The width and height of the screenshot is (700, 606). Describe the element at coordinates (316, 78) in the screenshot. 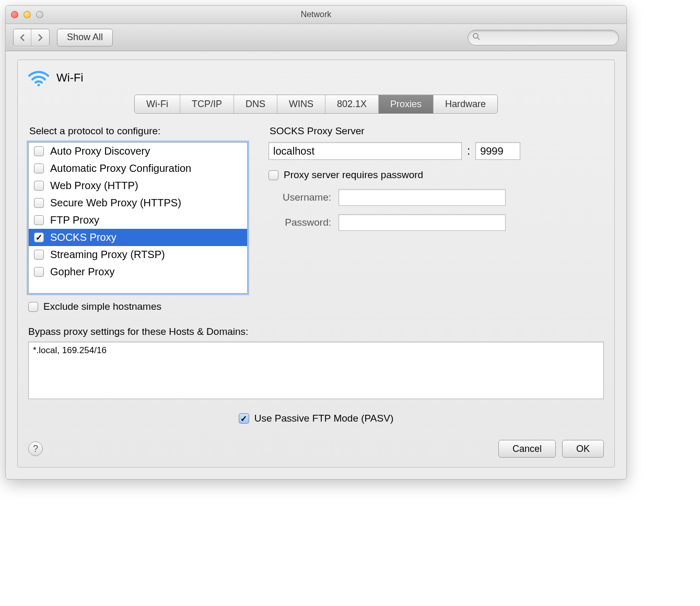

I see `connection-header: Wi-Fi` at that location.